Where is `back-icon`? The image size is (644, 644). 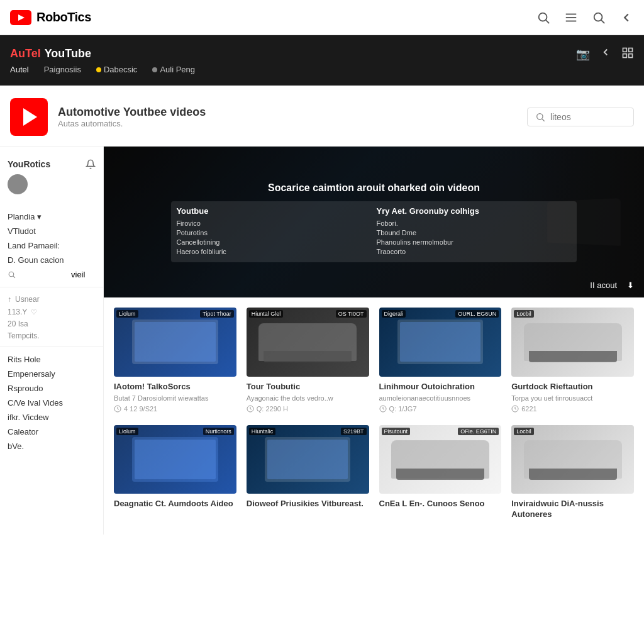
back-icon is located at coordinates (626, 18).